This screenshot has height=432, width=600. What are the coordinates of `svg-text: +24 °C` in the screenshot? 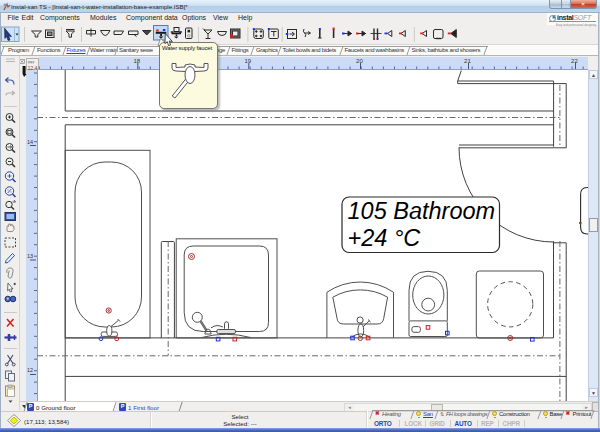 It's located at (385, 238).